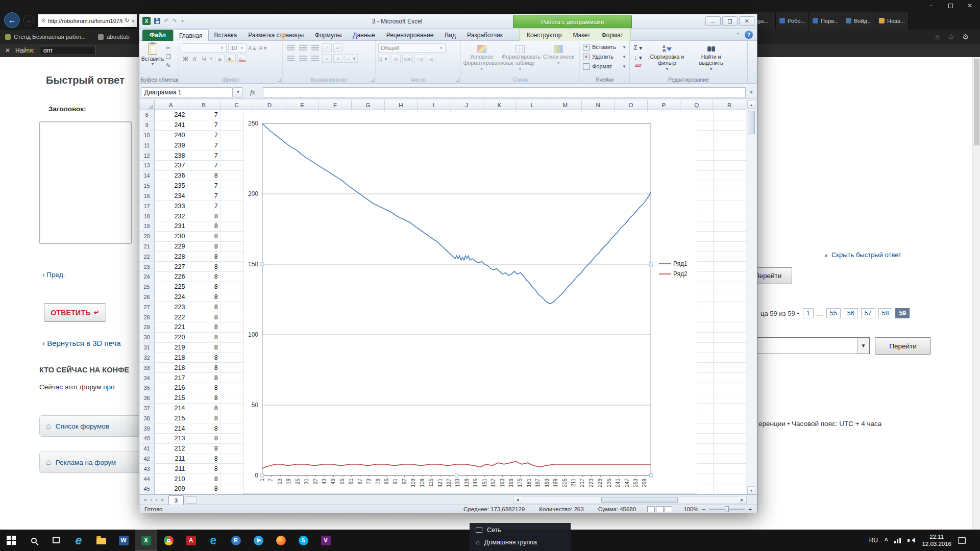  What do you see at coordinates (327, 48) in the screenshot?
I see `orientation-icon: ⟋` at bounding box center [327, 48].